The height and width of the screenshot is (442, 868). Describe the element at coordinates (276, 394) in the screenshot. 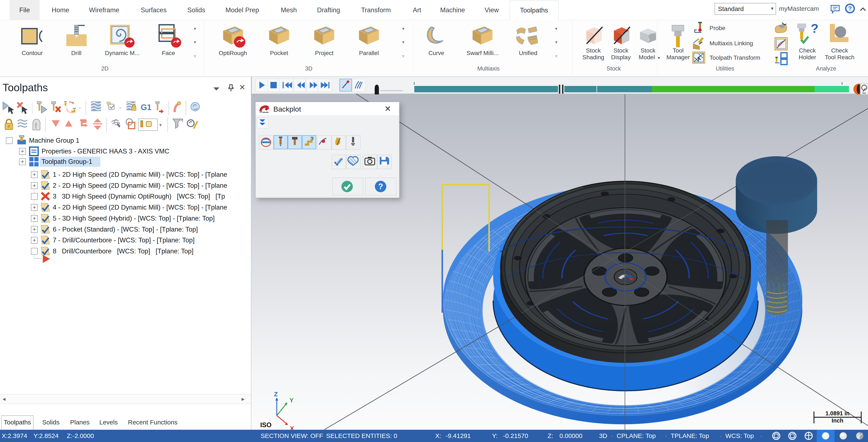

I see `svg-text: Z` at that location.